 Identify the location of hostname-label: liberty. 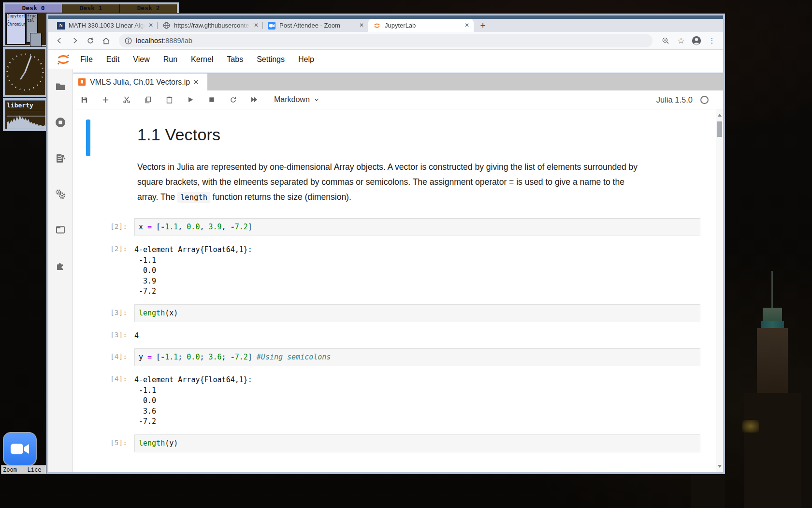
(25, 105).